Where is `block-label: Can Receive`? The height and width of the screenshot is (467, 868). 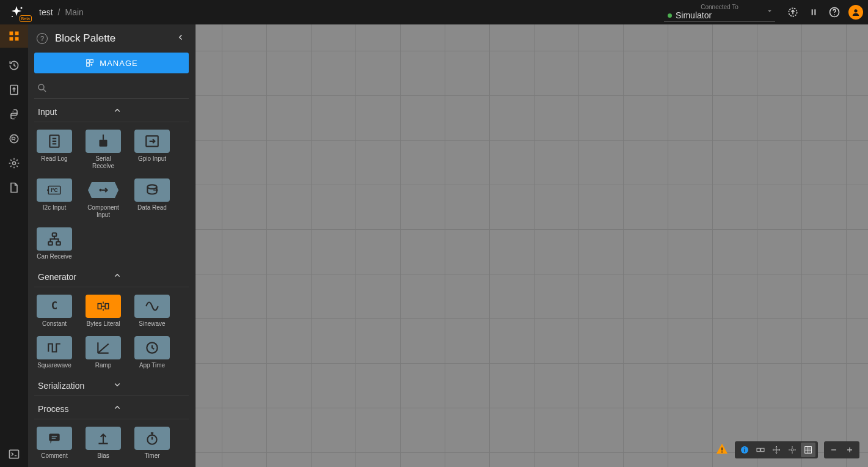
block-label: Can Receive is located at coordinates (54, 257).